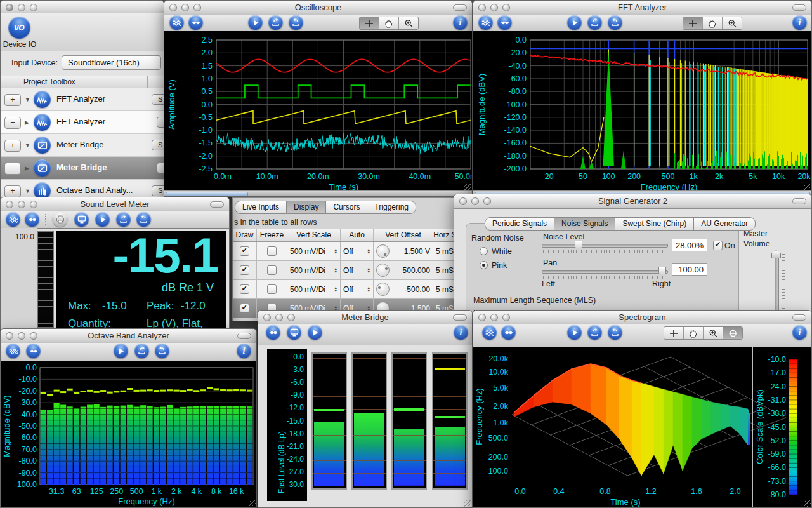  Describe the element at coordinates (13, 169) in the screenshot. I see `remove-tool-button: −` at that location.